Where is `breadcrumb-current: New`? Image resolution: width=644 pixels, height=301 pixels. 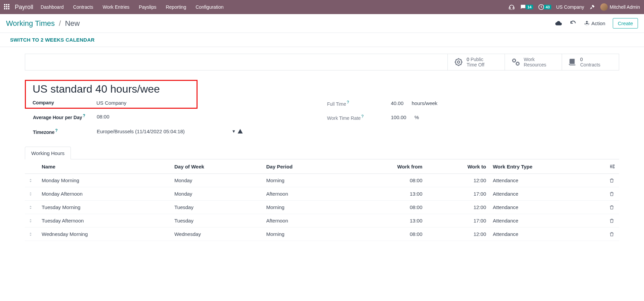 breadcrumb-current: New is located at coordinates (72, 23).